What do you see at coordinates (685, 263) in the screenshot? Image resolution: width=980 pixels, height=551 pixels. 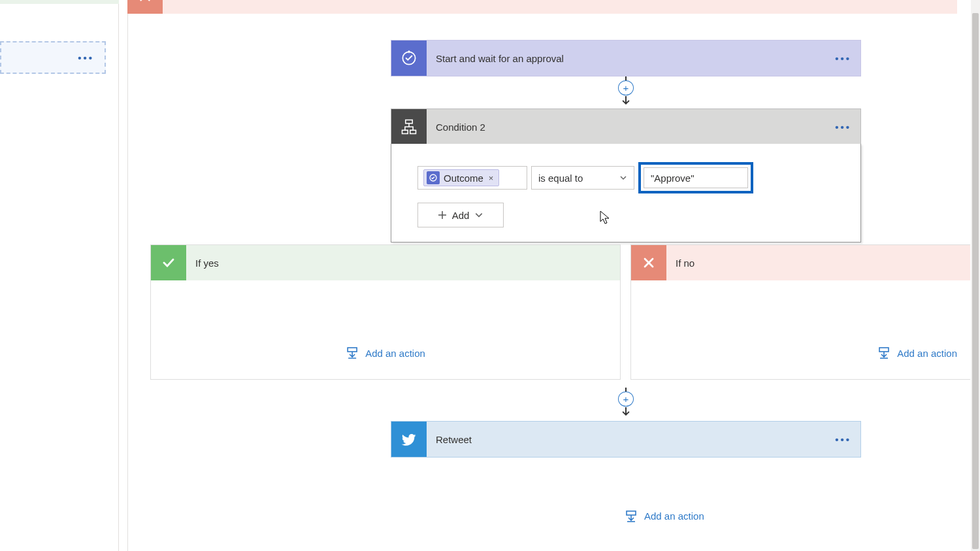 I see `if-no-label: If no` at bounding box center [685, 263].